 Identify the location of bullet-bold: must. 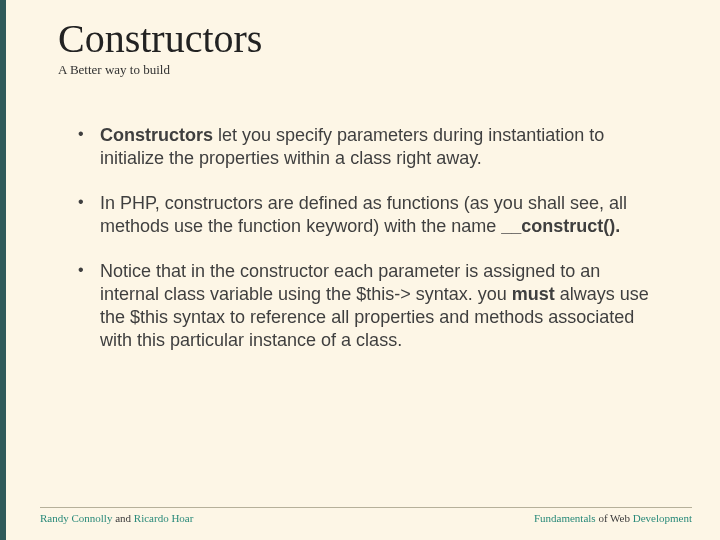
(534, 294).